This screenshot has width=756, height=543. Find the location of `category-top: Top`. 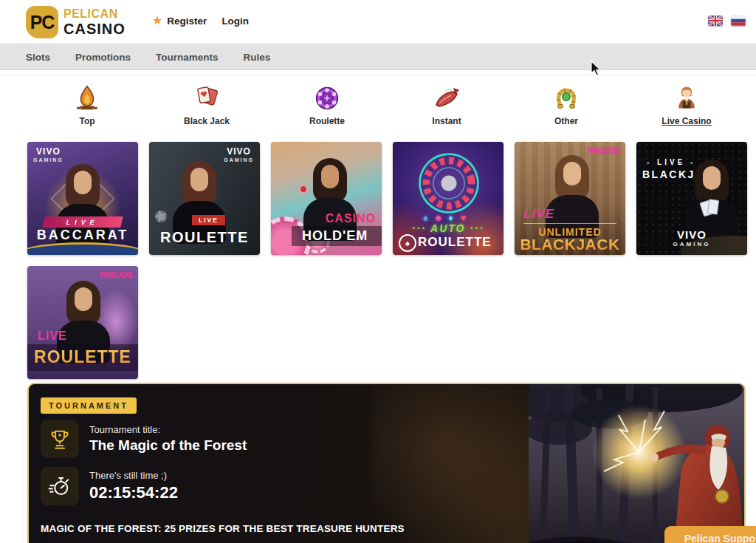

category-top: Top is located at coordinates (87, 103).